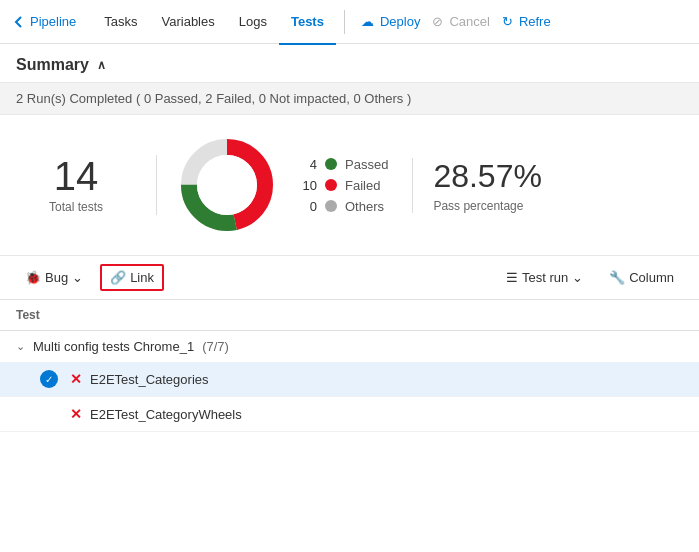 The width and height of the screenshot is (699, 552). I want to click on status-bar: 2 Run(s) Completed ( 0 Passed, 2 Failed,…, so click(350, 98).